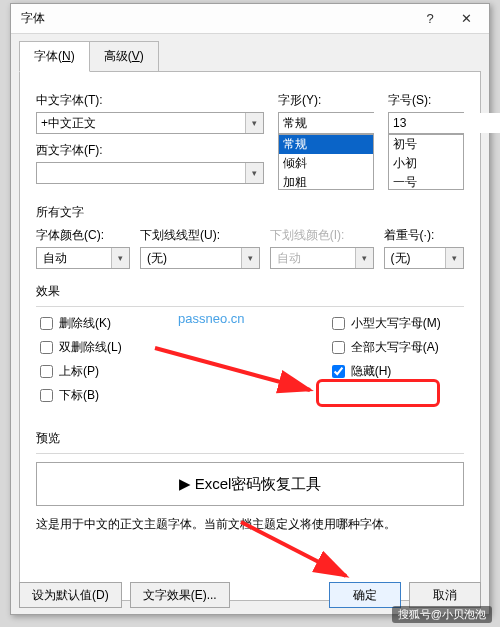 The image size is (500, 627). I want to click on west-font-label: 西文字体(F):, so click(150, 150).